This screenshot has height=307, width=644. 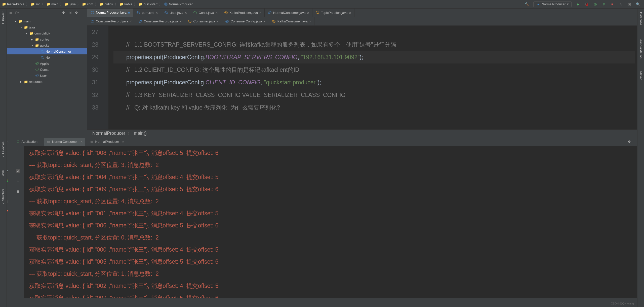 I want to click on editor-tab: ⒸUser.java×, so click(x=176, y=13).